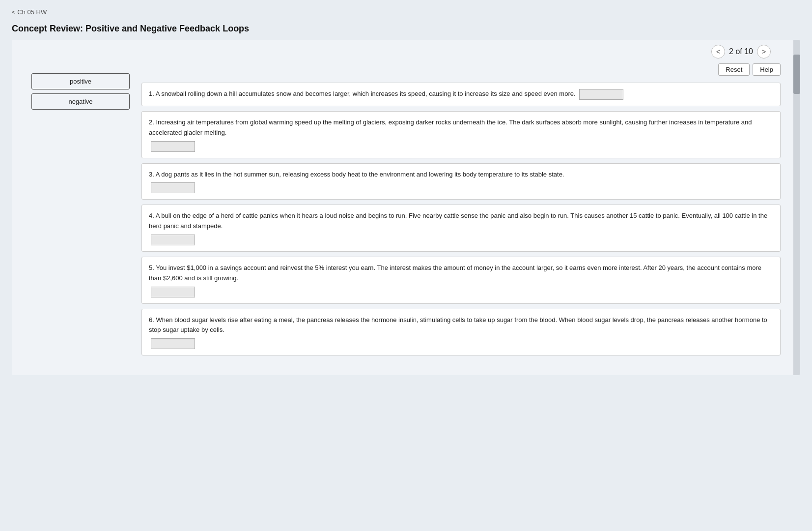  What do you see at coordinates (718, 52) in the screenshot?
I see `prev-page-button: <` at bounding box center [718, 52].